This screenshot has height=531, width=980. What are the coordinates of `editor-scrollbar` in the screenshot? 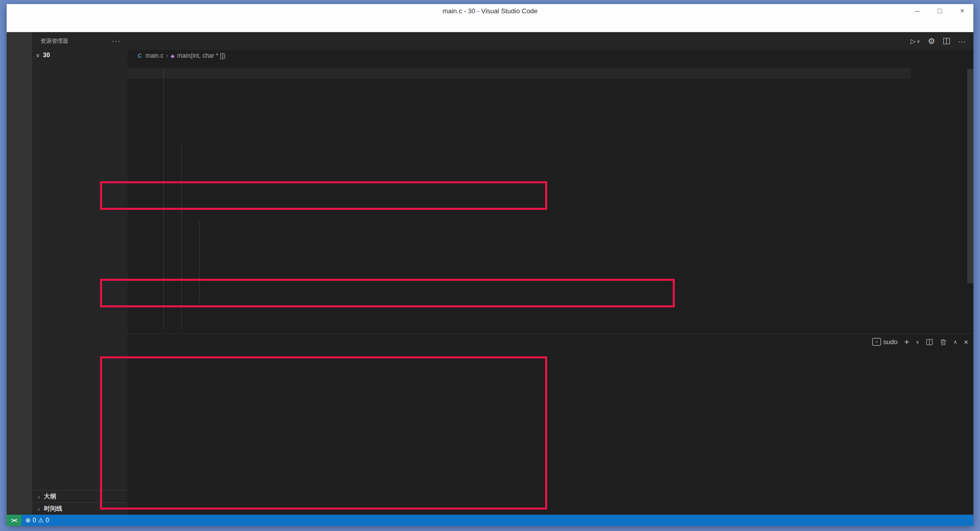 It's located at (970, 176).